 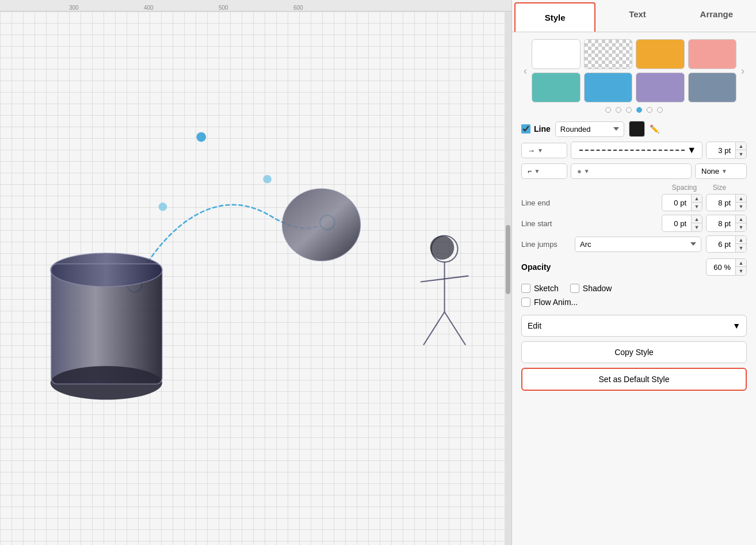 What do you see at coordinates (697, 199) in the screenshot?
I see `line-end-spacing-up: ▲` at bounding box center [697, 199].